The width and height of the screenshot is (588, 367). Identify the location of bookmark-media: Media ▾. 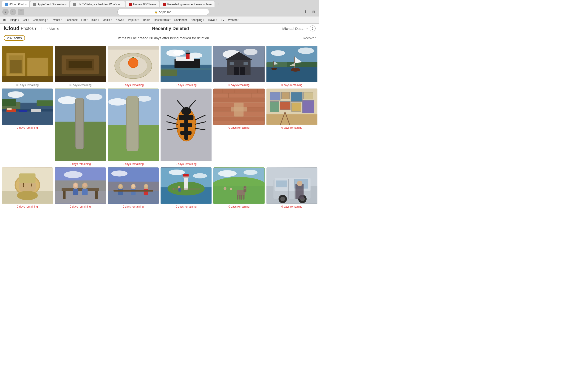
(107, 20).